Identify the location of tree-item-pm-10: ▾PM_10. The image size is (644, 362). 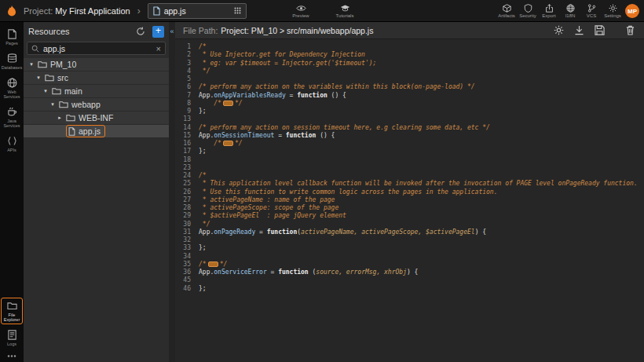
(96, 64).